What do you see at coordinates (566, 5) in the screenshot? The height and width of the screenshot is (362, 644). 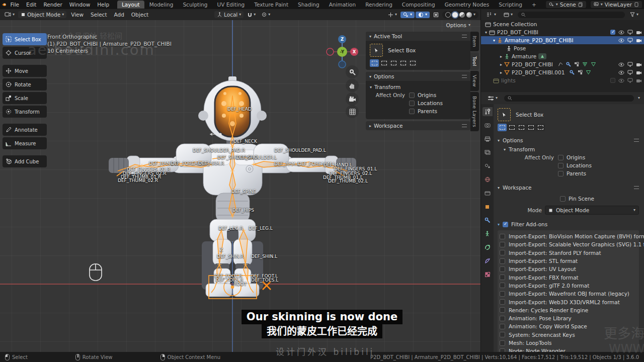 I see `scene-selector: ▾ Scene` at bounding box center [566, 5].